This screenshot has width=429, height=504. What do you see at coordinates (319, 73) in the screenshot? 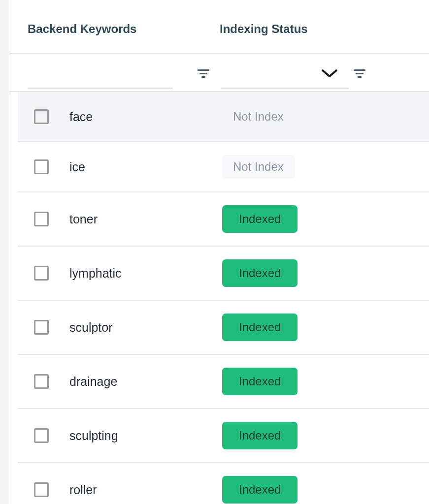
I see `filter-cell-status` at bounding box center [319, 73].